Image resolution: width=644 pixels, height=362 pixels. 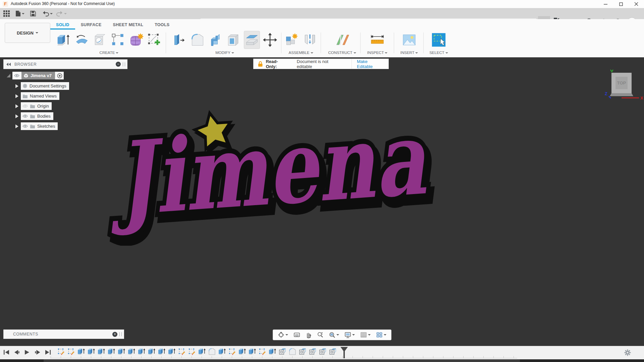 What do you see at coordinates (121, 334) in the screenshot?
I see `comments-resize-handle` at bounding box center [121, 334].